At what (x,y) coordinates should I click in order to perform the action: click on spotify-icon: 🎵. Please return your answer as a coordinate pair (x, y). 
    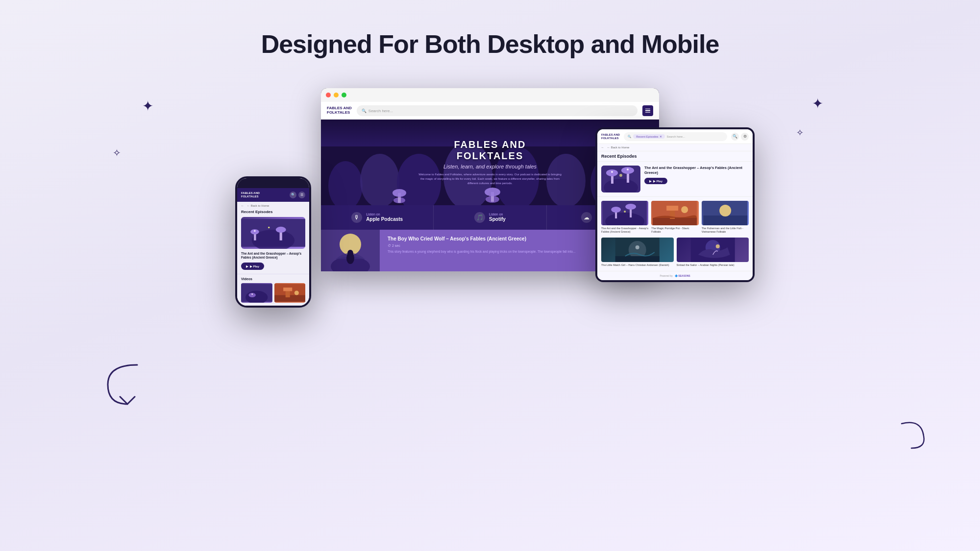
    Looking at the image, I should click on (480, 217).